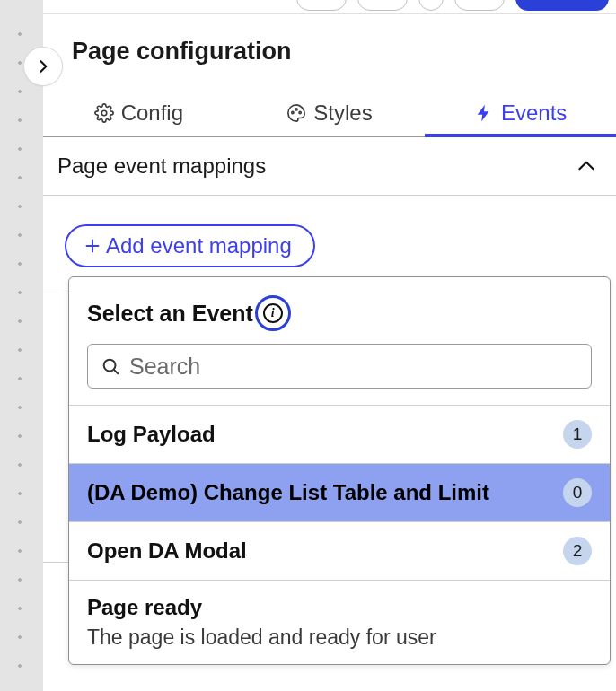 This screenshot has width=616, height=691. Describe the element at coordinates (533, 113) in the screenshot. I see `tab-label: Events` at that location.